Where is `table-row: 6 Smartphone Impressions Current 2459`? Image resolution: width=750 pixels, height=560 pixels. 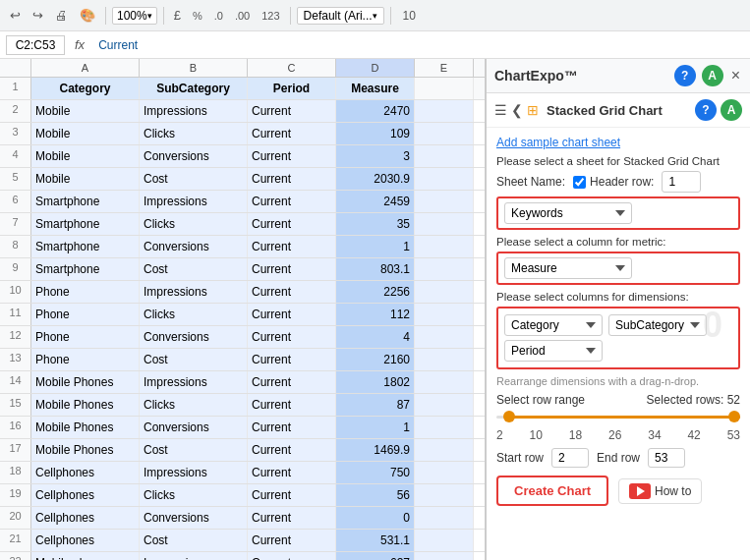 table-row: 6 Smartphone Impressions Current 2459 is located at coordinates (242, 202).